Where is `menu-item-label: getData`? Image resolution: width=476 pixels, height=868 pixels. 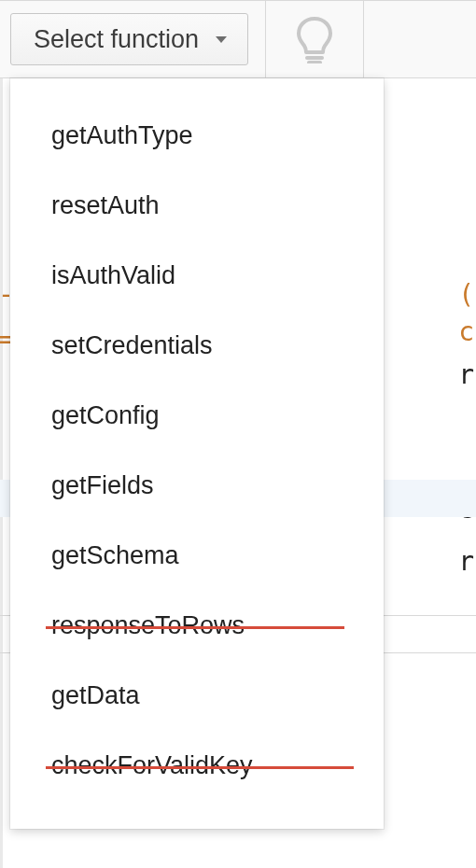 menu-item-label: getData is located at coordinates (95, 695).